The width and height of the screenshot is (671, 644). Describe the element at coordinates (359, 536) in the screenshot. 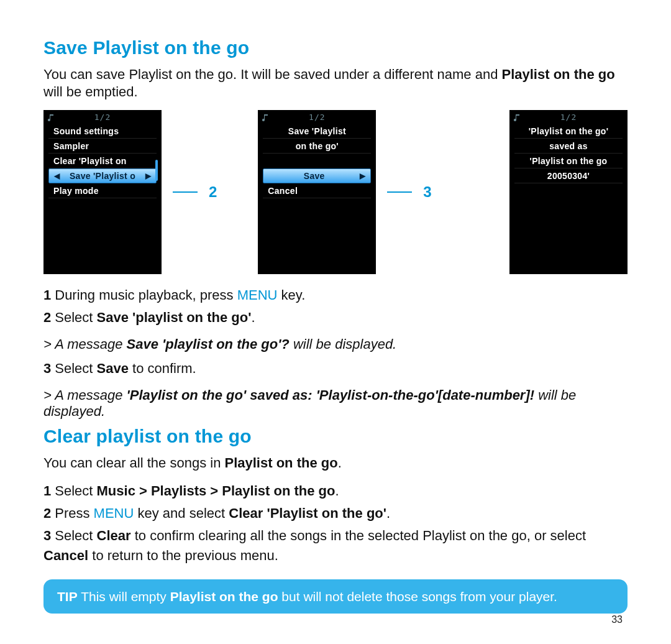

I see `text: to confirm clearing all the songs in the…` at that location.